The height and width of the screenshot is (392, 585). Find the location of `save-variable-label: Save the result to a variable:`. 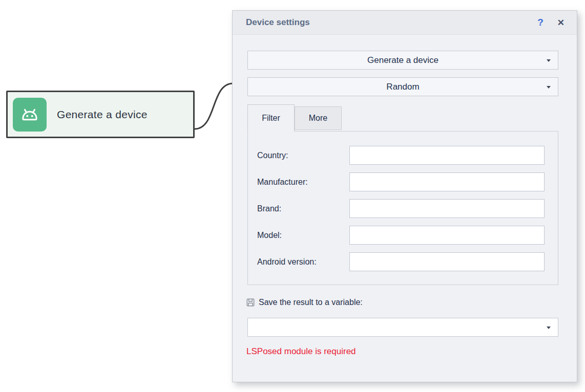

save-variable-label: Save the result to a variable: is located at coordinates (310, 302).